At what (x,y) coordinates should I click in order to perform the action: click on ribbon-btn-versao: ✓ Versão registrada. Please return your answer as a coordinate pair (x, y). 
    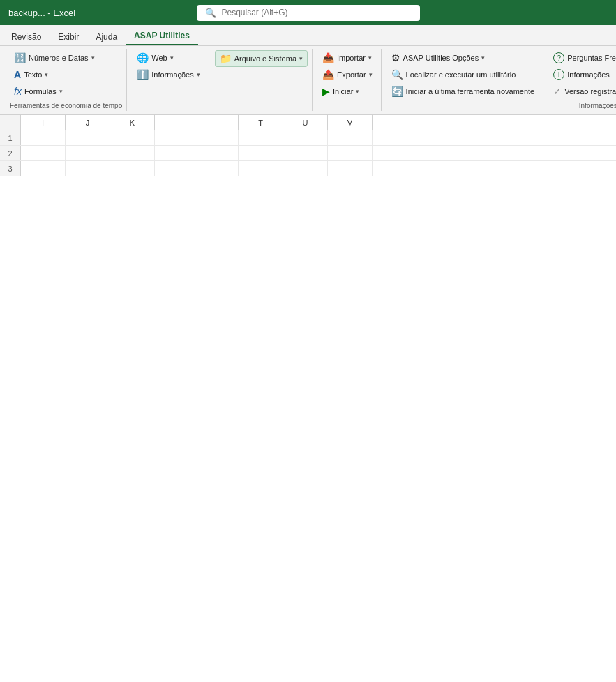
    Looking at the image, I should click on (583, 91).